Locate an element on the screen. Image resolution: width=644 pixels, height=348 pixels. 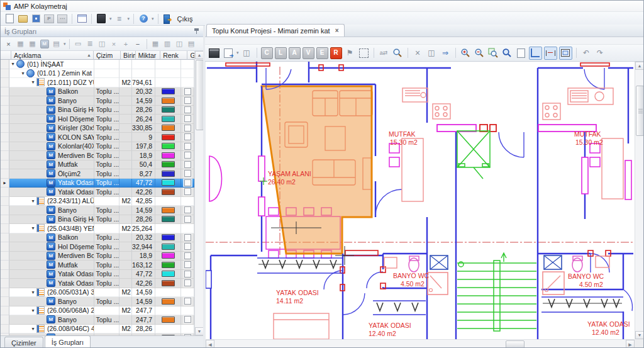
table-row: MHol DöşemeToplu ...26,24 is located at coordinates (97, 120).